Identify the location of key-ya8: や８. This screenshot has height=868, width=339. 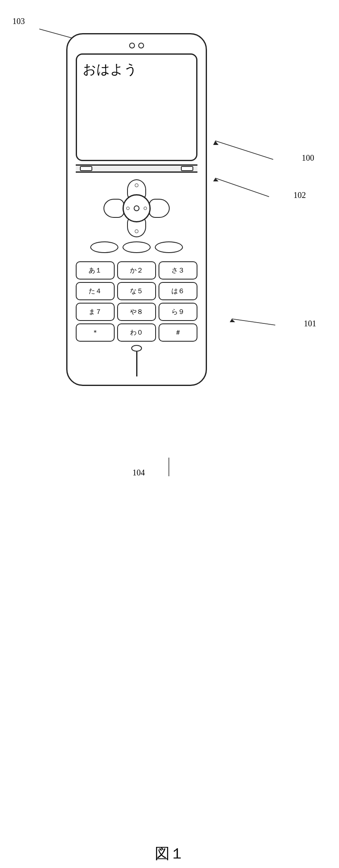
(137, 312).